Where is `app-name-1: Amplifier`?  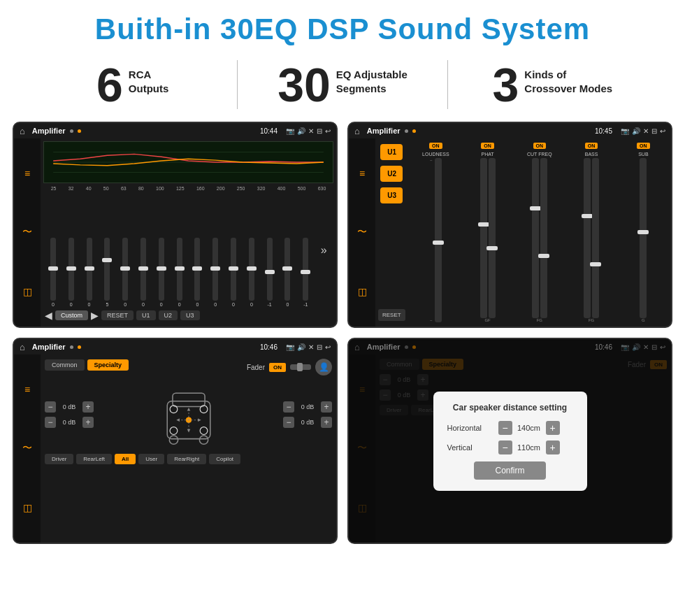
app-name-1: Amplifier is located at coordinates (49, 131).